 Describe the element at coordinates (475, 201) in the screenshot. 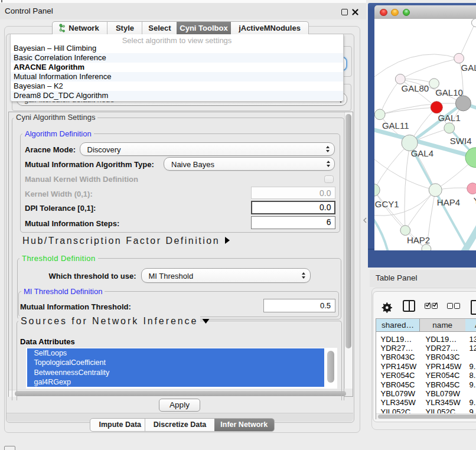

I see `svg-text: YM` at that location.